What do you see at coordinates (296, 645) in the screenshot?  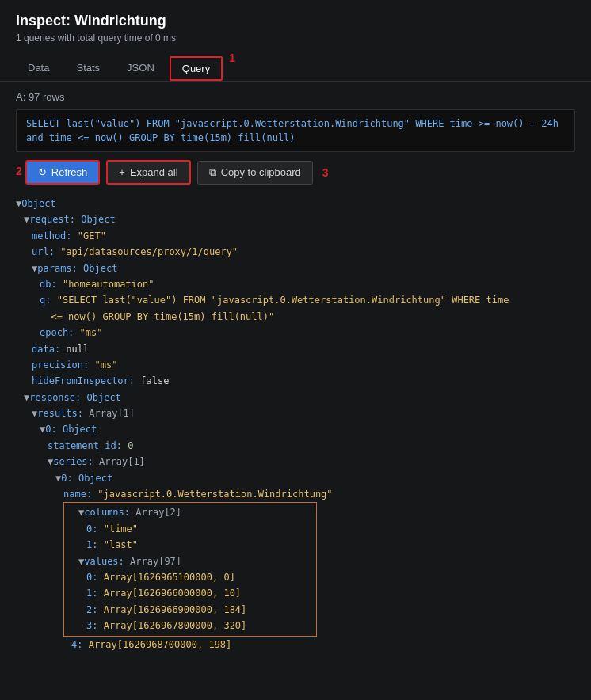 I see `tree-val-4: 4: Array[1626968700000, 198]` at bounding box center [296, 645].